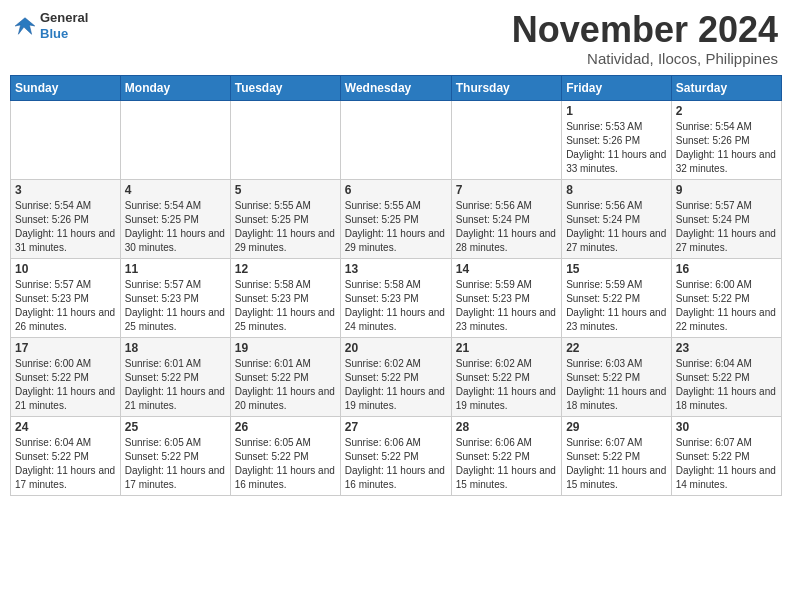 This screenshot has height=612, width=792. Describe the element at coordinates (616, 364) in the screenshot. I see `day-info: Sunrise: 6:03 AM` at that location.